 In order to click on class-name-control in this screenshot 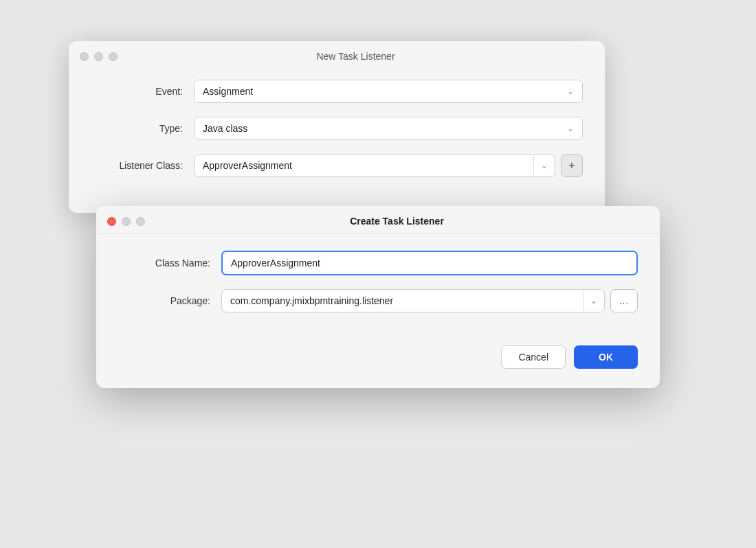, I will do `click(430, 263)`.